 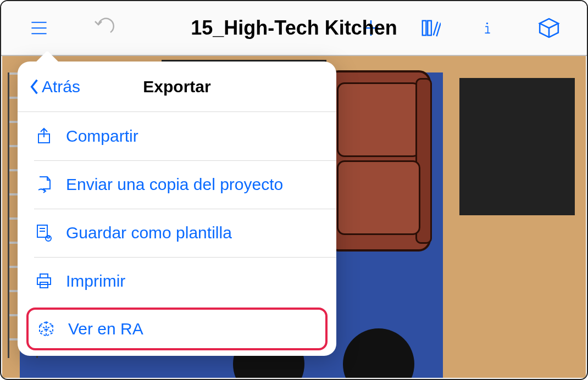 What do you see at coordinates (177, 233) in the screenshot?
I see `menu-item-save-template: Guardar como plantilla` at bounding box center [177, 233].